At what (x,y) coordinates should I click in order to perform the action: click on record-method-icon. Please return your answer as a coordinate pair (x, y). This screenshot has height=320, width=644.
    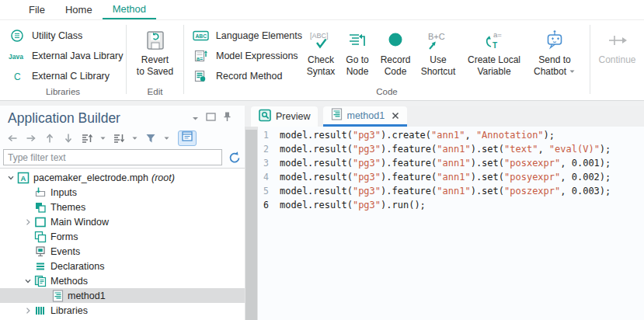
    Looking at the image, I should click on (201, 76).